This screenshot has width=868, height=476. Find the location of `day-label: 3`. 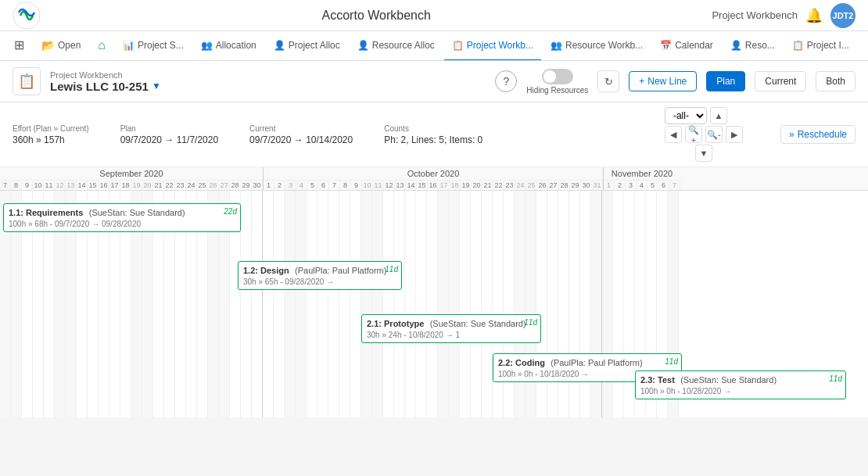

day-label: 3 is located at coordinates (291, 185).